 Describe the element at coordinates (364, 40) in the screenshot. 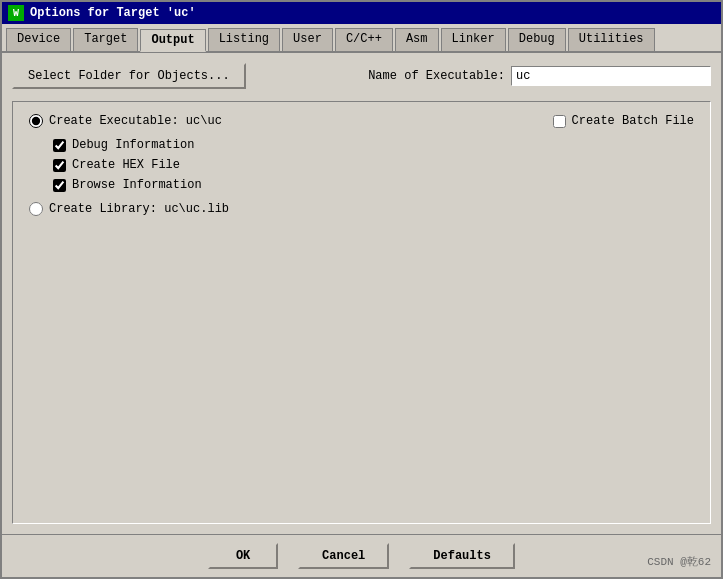

I see `tab-cpp: C/C++` at that location.